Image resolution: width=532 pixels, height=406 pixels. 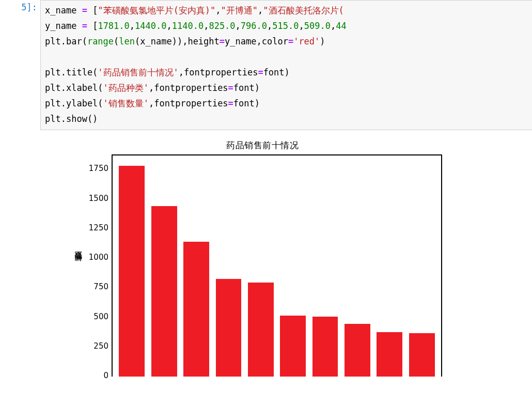 I want to click on num-item: 825.0, so click(x=222, y=26).